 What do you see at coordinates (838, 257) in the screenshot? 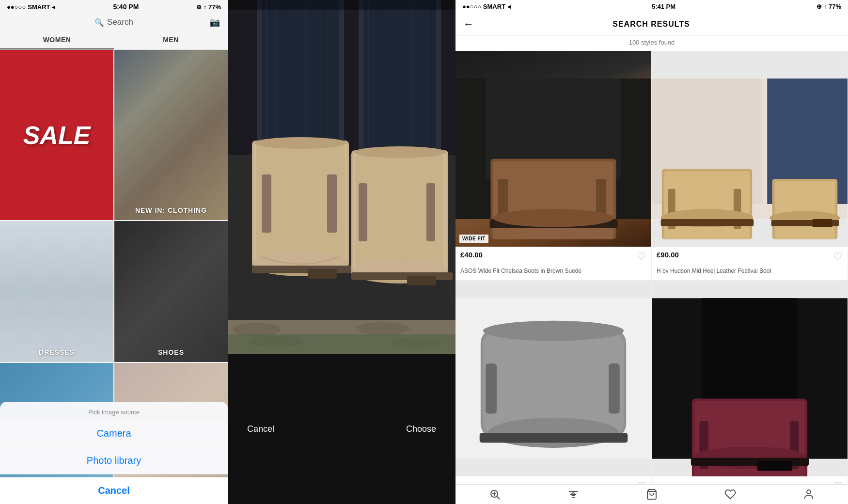
I see `wishlist-button-2: ♡` at bounding box center [838, 257].